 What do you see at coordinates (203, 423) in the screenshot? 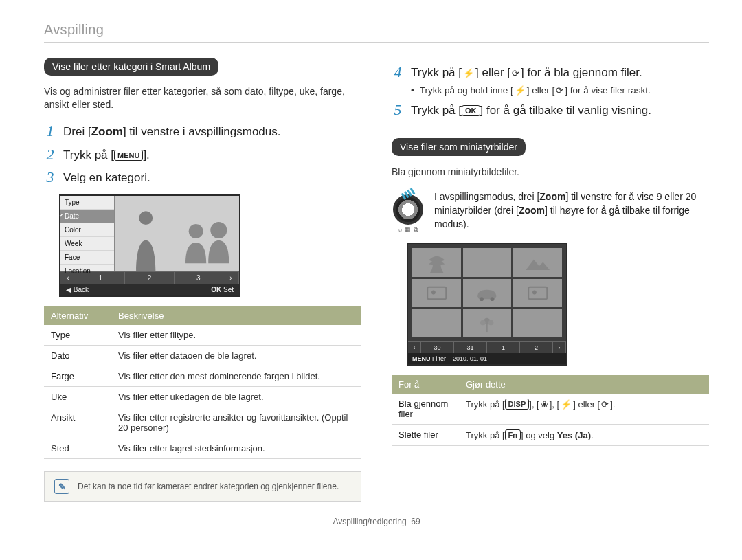
I see `table-row: AnsiktVis filer etter registrerte ansikt…` at bounding box center [203, 423].